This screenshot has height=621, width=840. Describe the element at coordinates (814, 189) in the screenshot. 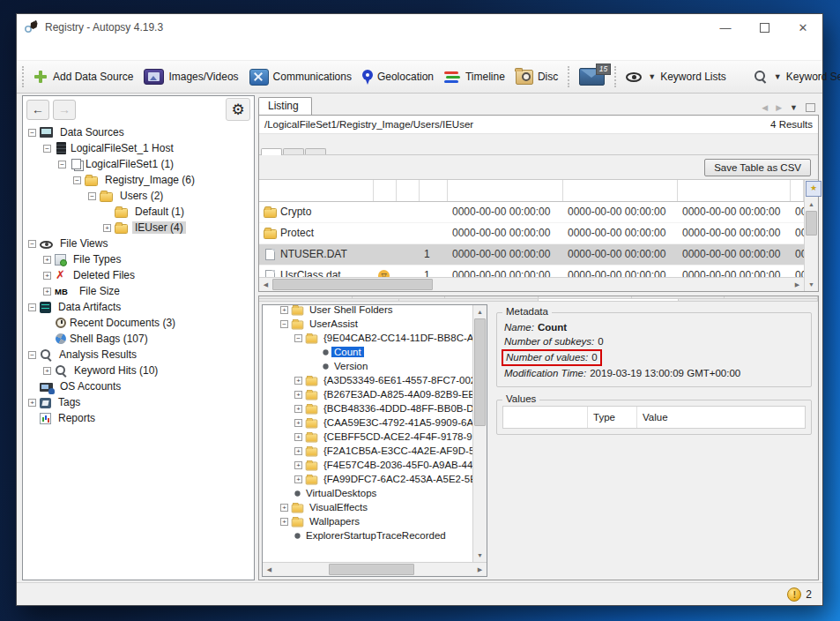

I see `table-options-icon: ★` at that location.